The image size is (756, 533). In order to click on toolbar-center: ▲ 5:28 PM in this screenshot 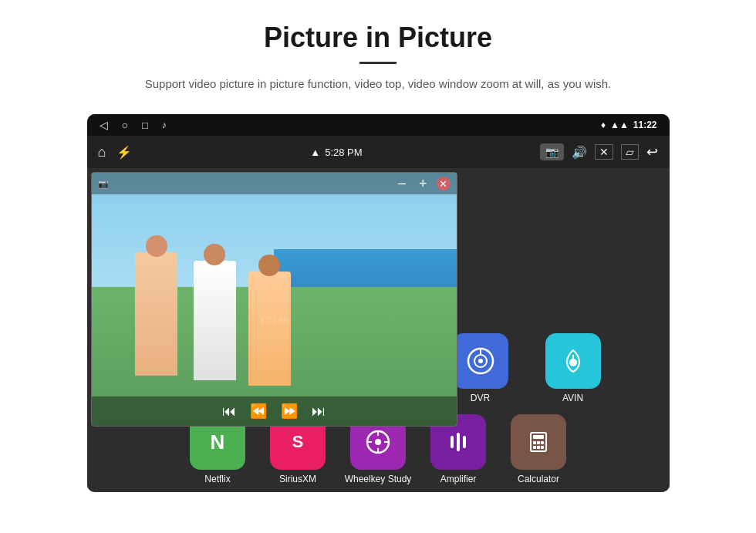, I will do `click(336, 153)`.